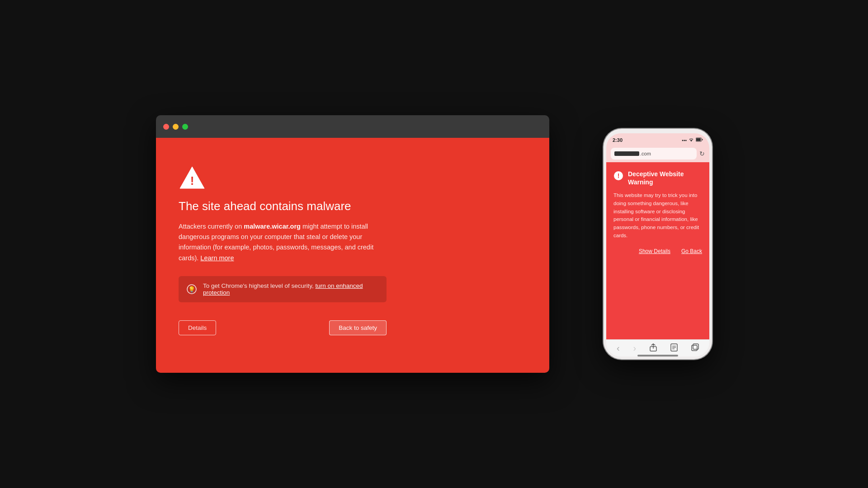  What do you see at coordinates (618, 176) in the screenshot?
I see `safari-warning-icon: !` at bounding box center [618, 176].